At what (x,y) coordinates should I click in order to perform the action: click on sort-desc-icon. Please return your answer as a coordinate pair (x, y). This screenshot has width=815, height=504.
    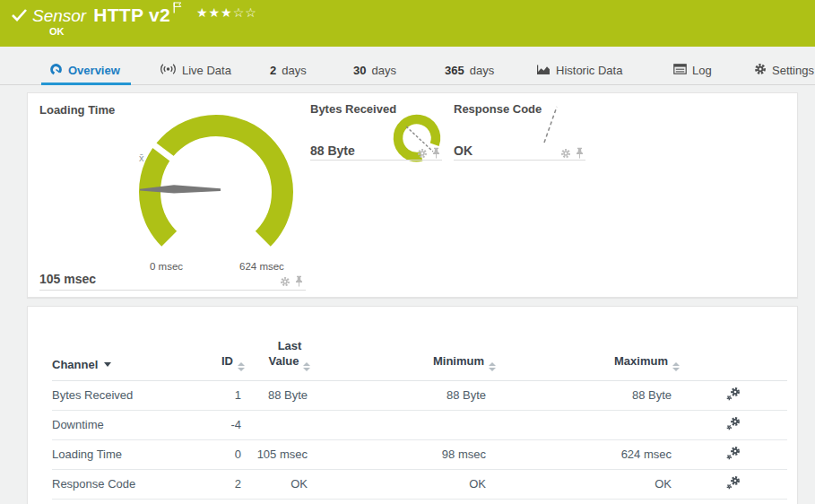
    Looking at the image, I should click on (108, 364).